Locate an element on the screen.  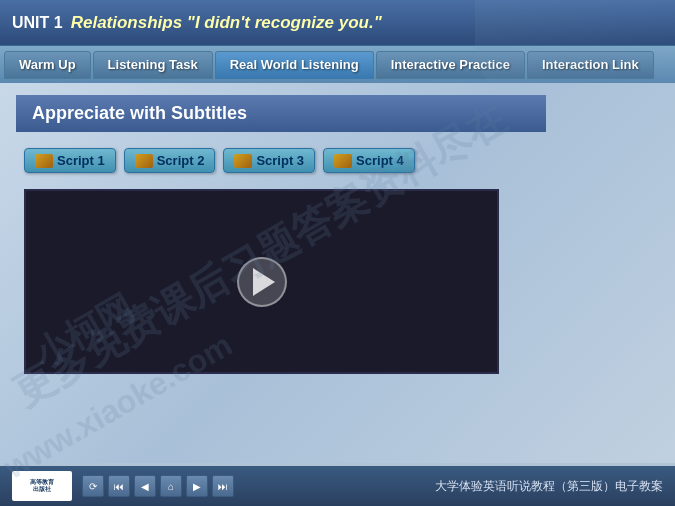
footer-description: 大学体验英语听说教程（第三版）电子教案 is located at coordinates (549, 486).